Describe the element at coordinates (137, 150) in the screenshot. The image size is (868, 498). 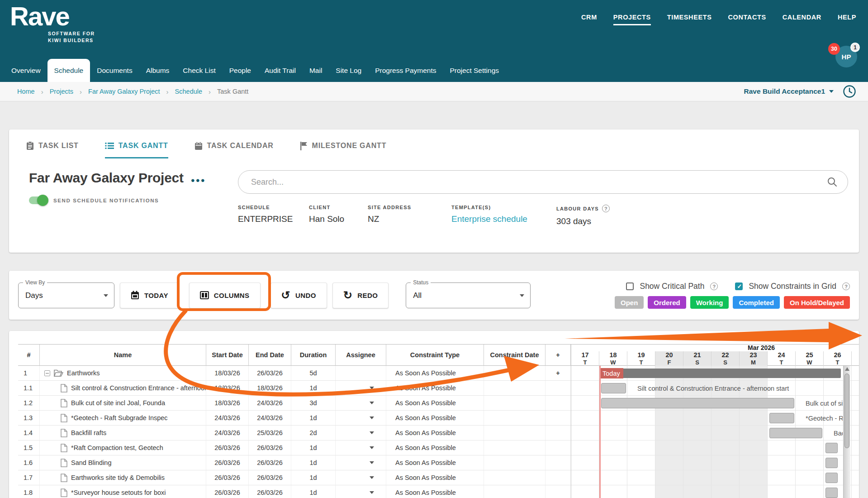
I see `tab-task-gantt: TASK GANTT` at that location.